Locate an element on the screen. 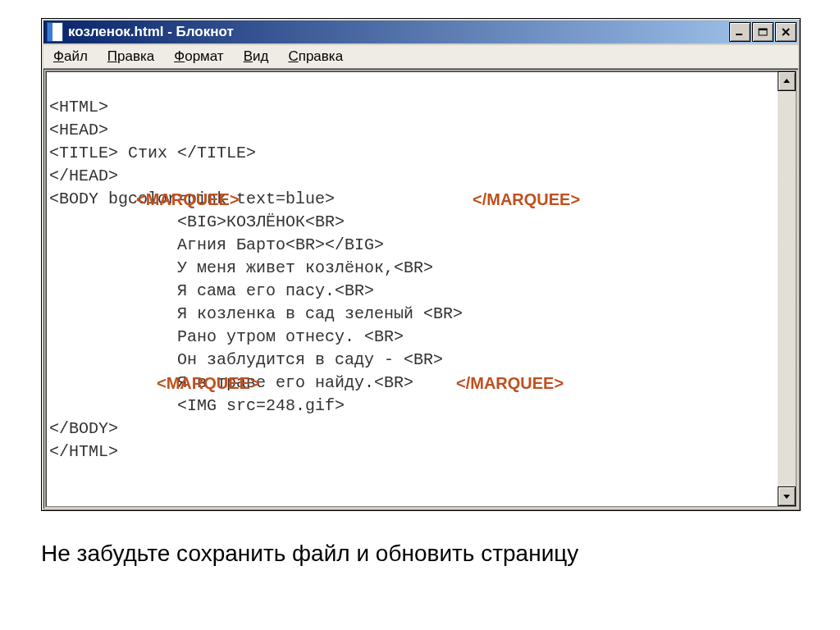 This screenshot has height=630, width=840. code-line: Я сама его пасу.<BR> is located at coordinates (212, 290).